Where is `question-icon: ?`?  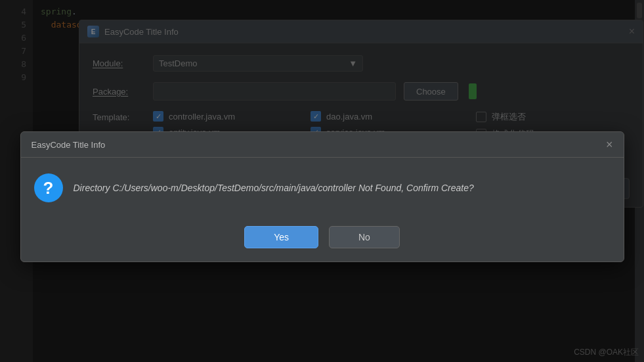 question-icon: ? is located at coordinates (49, 188).